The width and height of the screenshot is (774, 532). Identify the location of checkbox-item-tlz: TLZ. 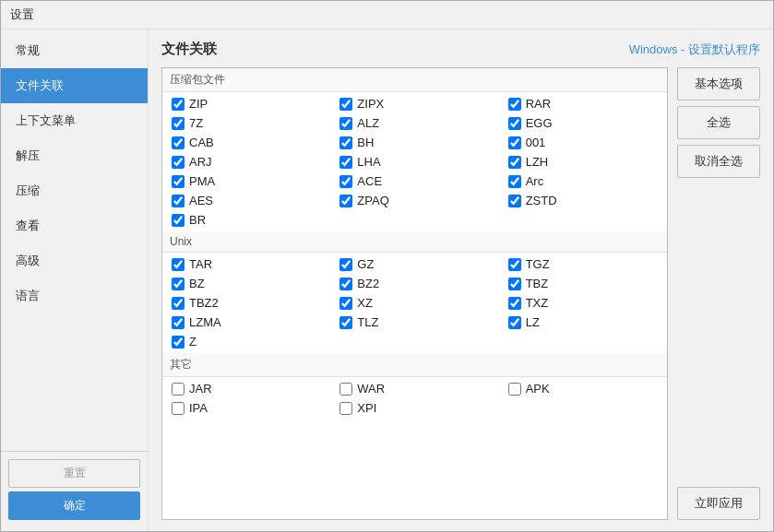
(414, 323).